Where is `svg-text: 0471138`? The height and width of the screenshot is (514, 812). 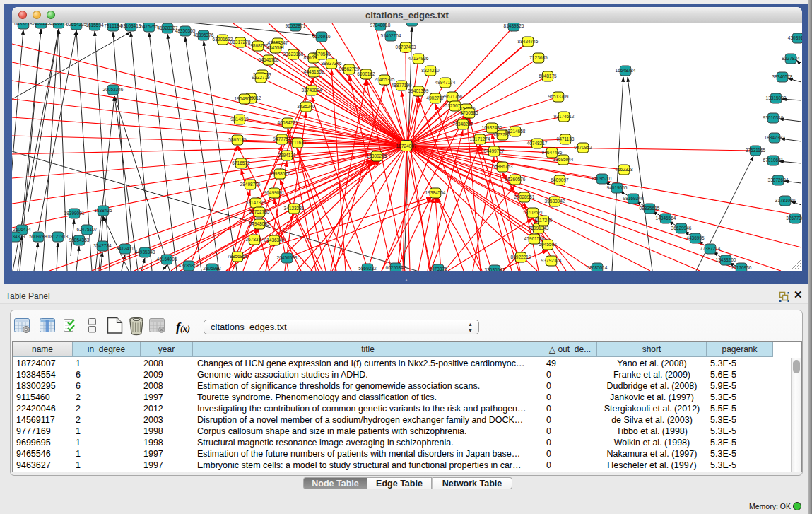
svg-text: 0471138 is located at coordinates (565, 139).